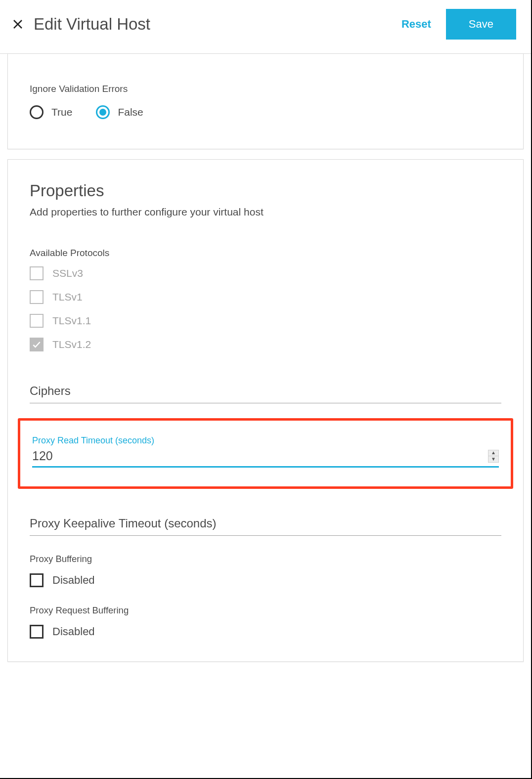 This screenshot has width=532, height=779. I want to click on proxy-buffering-option-label: Disabled, so click(74, 580).